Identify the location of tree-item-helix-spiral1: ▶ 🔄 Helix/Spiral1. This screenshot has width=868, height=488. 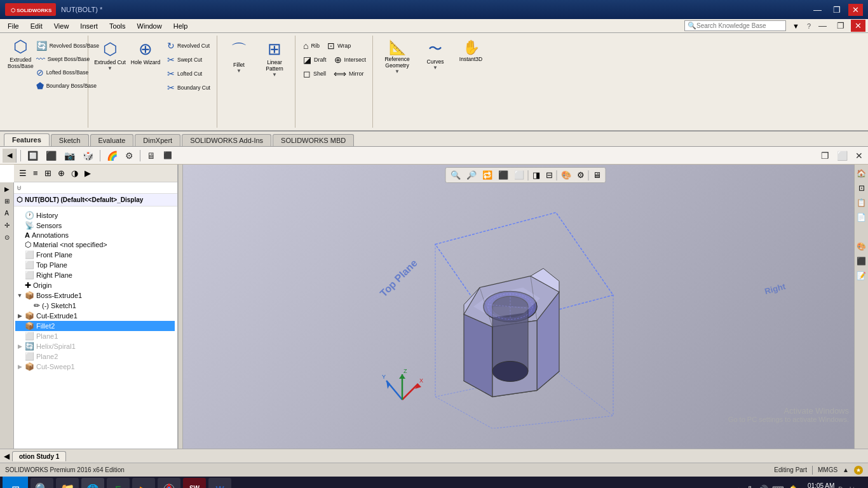
(95, 346).